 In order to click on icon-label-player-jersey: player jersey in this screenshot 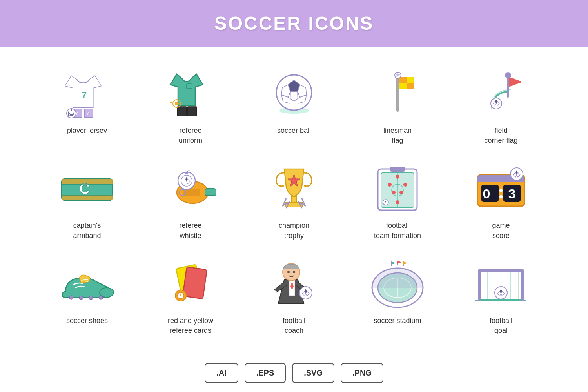, I will do `click(87, 131)`.